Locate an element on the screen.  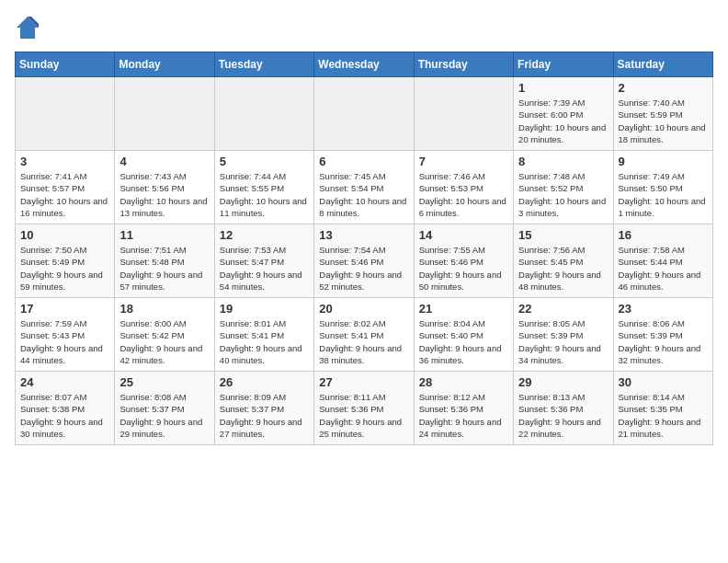
day-cell: 28Sunrise: 8:12 AM Sunset: 5:36 PM Dayli… is located at coordinates (463, 408).